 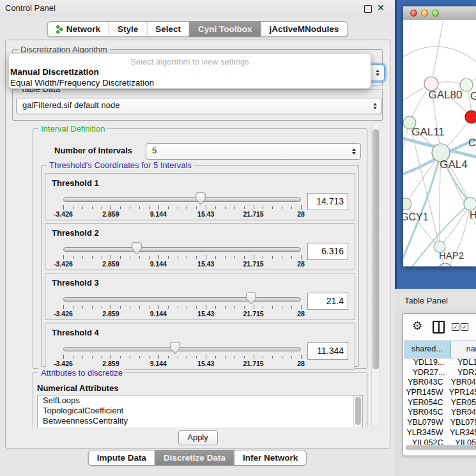 What do you see at coordinates (440, 383) in the screenshot?
I see `table-row: YBR043CYBR043C` at bounding box center [440, 383].